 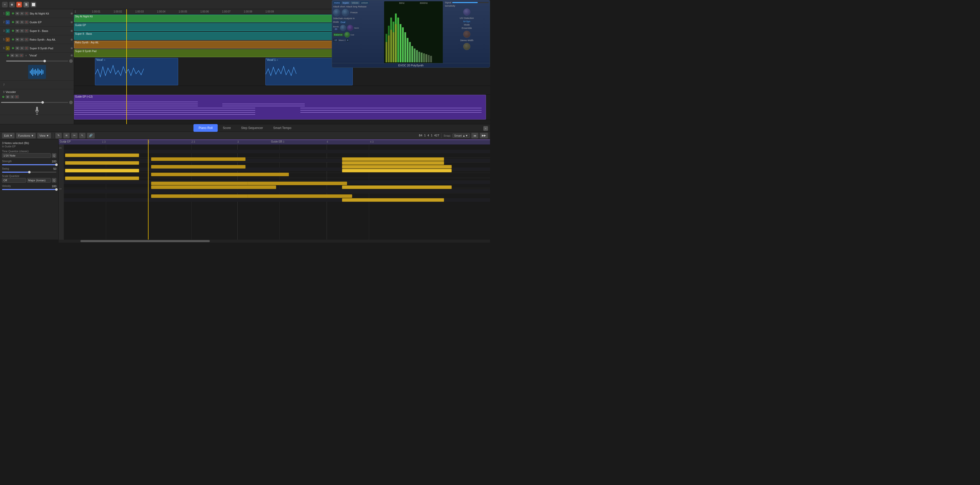 I want to click on s-button: S, so click(x=26, y=5).